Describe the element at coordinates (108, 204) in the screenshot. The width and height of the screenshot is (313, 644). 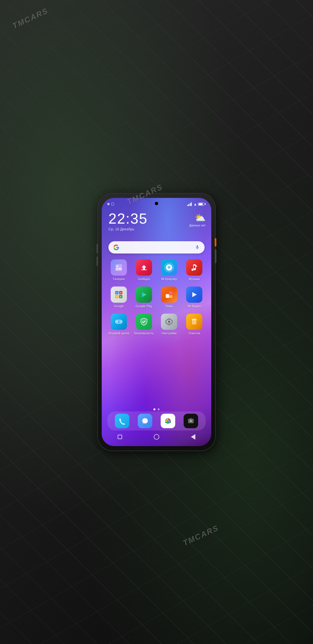
I see `notification-dot` at that location.